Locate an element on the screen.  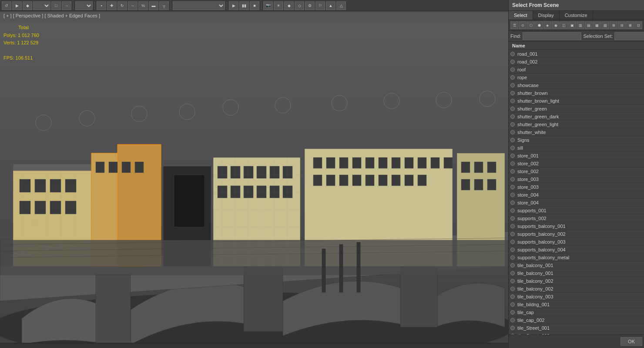
toolbar-icon-15: △ is located at coordinates (341, 6).